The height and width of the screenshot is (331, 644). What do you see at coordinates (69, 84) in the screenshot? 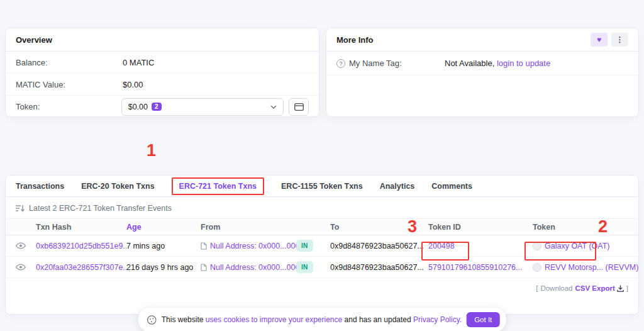
I see `matic-value-label: MATIC Value:` at bounding box center [69, 84].